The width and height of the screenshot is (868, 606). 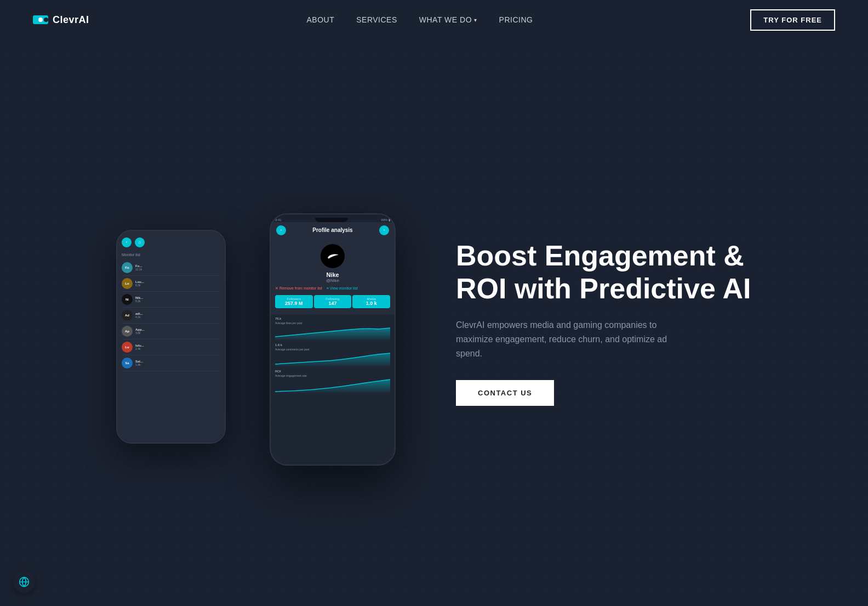 What do you see at coordinates (620, 273) in the screenshot?
I see `hero-heading: Boost Engagement & ROI with Predictive A…` at bounding box center [620, 273].